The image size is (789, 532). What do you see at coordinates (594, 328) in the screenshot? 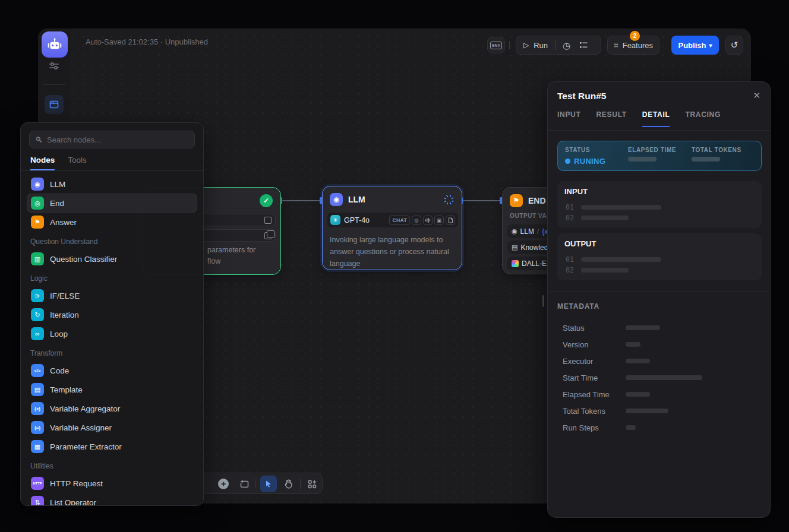
I see `metadata-label: Status` at bounding box center [594, 328].